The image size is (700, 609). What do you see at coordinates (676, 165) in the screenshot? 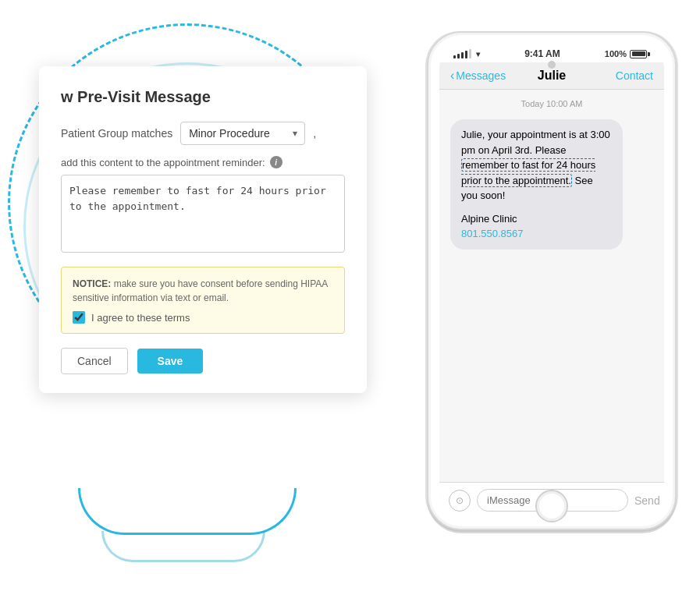
I see `phone-power-button` at bounding box center [676, 165].